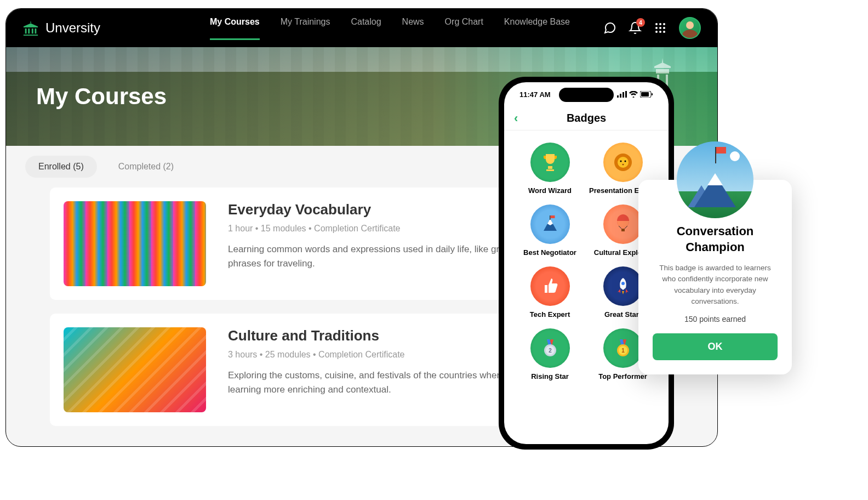 The height and width of the screenshot is (500, 868). Describe the element at coordinates (73, 28) in the screenshot. I see `brand-name: Unversity` at that location.